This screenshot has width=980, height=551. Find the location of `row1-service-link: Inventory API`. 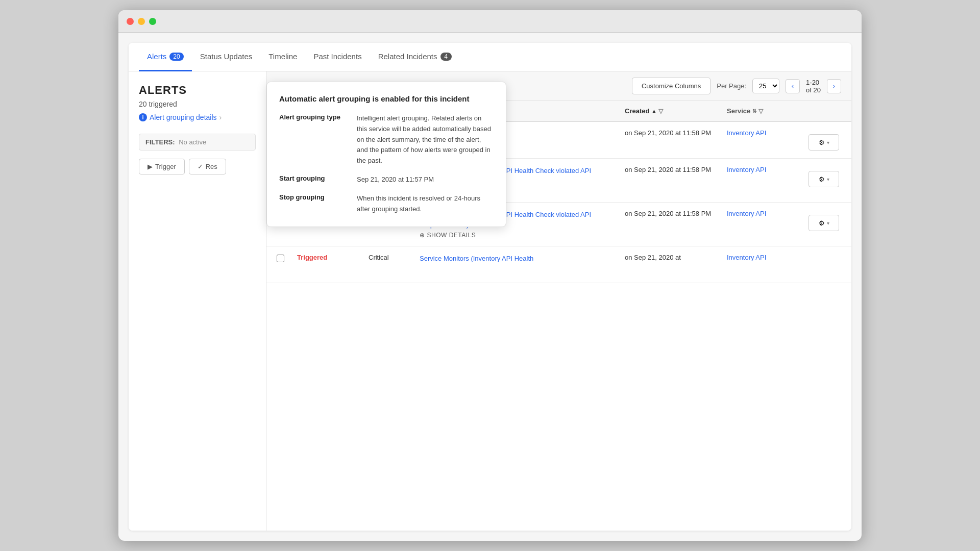

row1-service-link: Inventory API is located at coordinates (746, 133).